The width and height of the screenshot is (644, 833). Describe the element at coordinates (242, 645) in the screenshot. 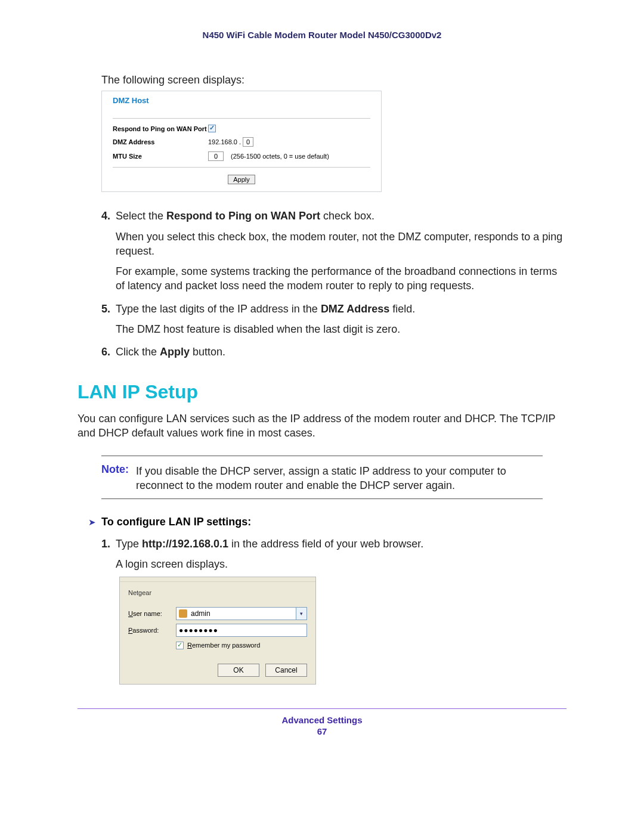

I see `remember-password-row: Remember my password` at that location.